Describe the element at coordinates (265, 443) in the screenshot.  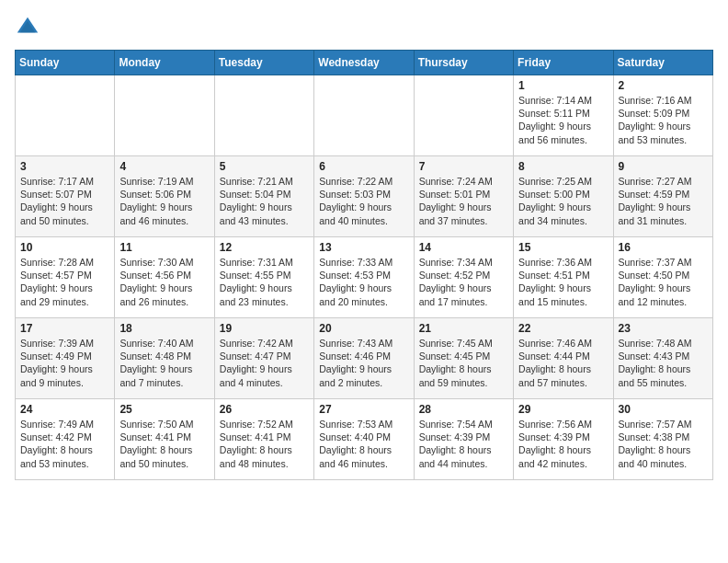
I see `day-info: Sunrise: 7:52 AM Sunset: 4:41 PM Dayligh…` at that location.